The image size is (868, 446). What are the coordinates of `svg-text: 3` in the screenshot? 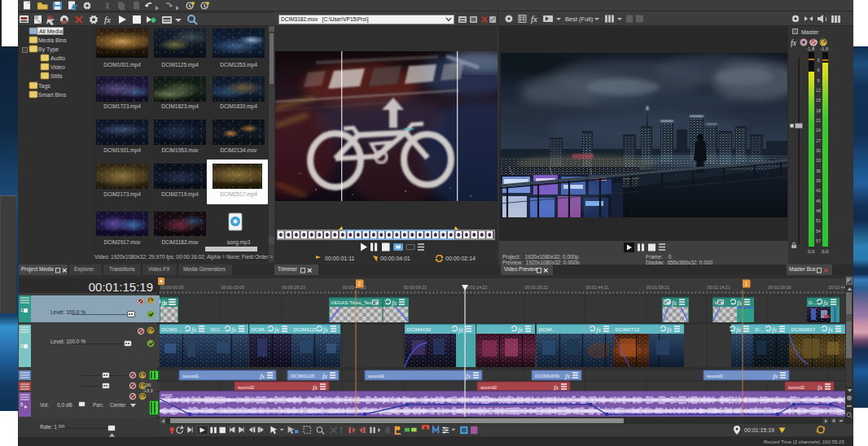 It's located at (818, 60).